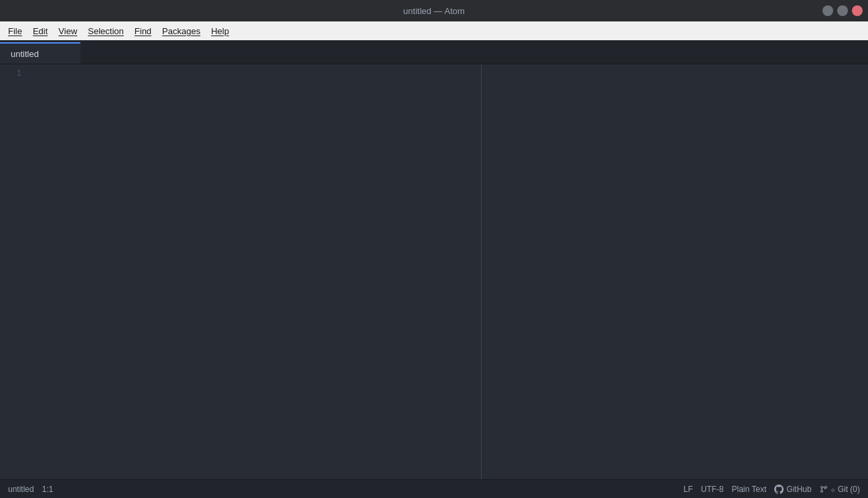  Describe the element at coordinates (68, 31) in the screenshot. I see `menu-view: View` at that location.